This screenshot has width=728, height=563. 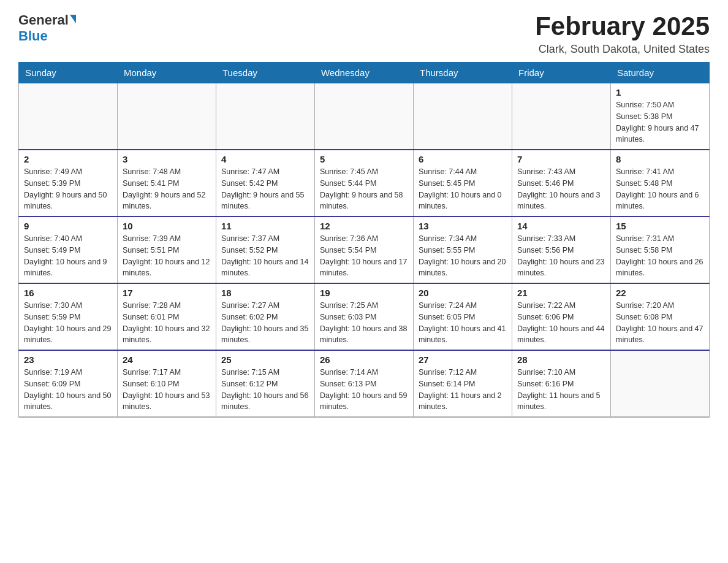 I want to click on day-info: Sunrise: 7:24 AMSunset: 6:05 PMDaylight:…, so click(x=463, y=323).